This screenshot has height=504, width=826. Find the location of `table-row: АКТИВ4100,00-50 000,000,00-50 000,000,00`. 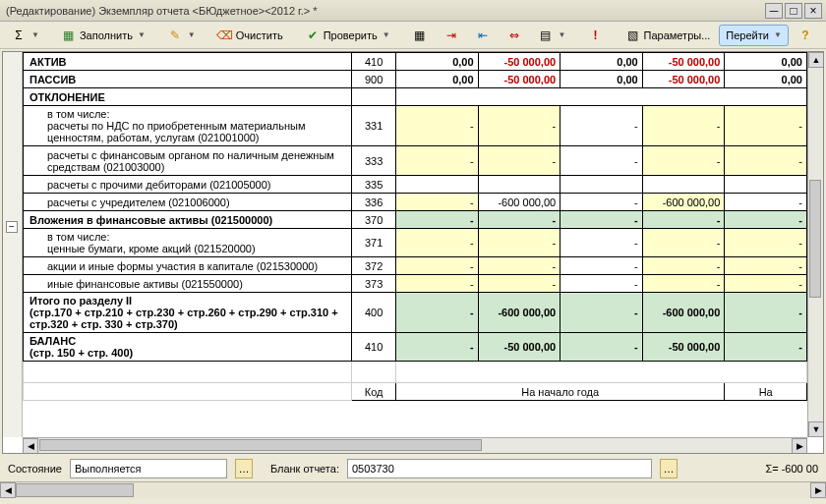

table-row: АКТИВ4100,00-50 000,000,00-50 000,000,00 is located at coordinates (415, 62).